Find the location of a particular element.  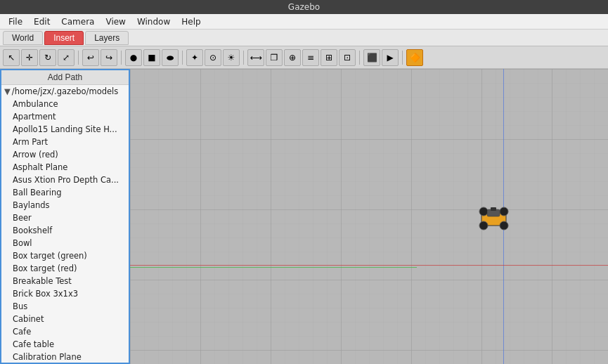

dir-light-icon: ☀ is located at coordinates (231, 58).